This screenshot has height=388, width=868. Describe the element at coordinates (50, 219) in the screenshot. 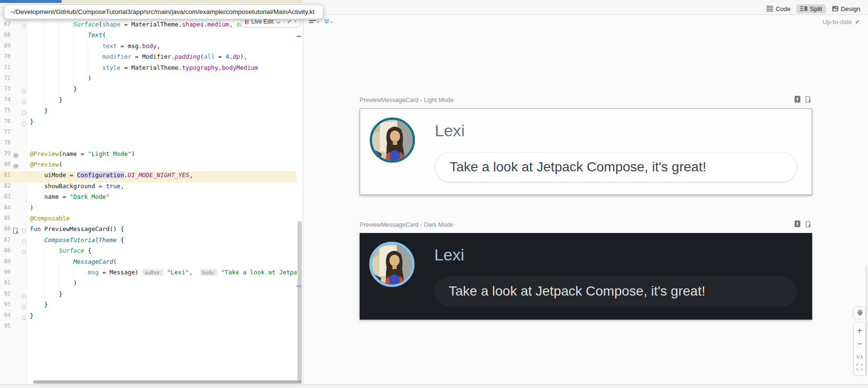

I see `code-text: @Composable` at that location.